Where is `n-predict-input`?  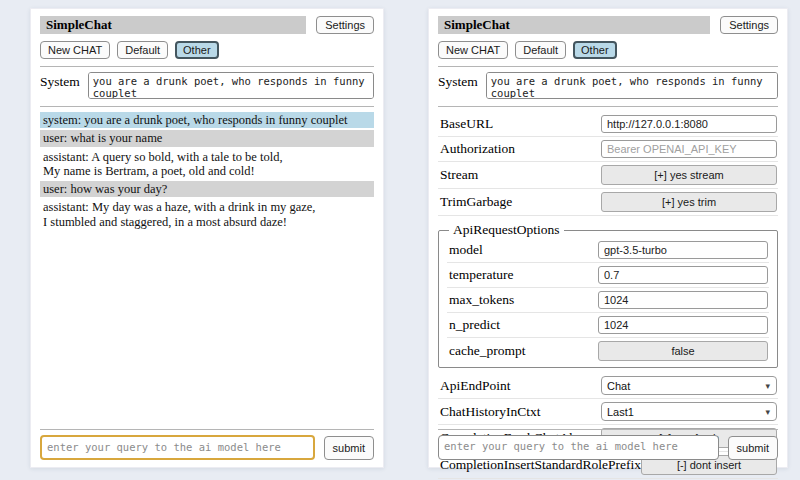
n-predict-input is located at coordinates (683, 325).